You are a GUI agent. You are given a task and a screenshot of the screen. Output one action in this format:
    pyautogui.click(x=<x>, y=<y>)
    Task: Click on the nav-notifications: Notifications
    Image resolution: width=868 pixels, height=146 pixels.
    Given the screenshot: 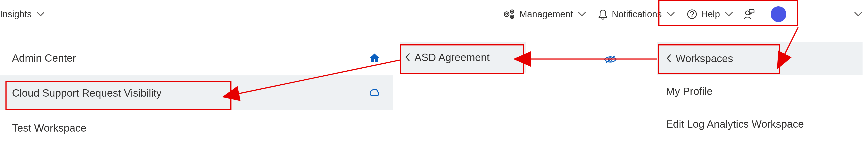 What is the action you would take?
    pyautogui.click(x=636, y=14)
    